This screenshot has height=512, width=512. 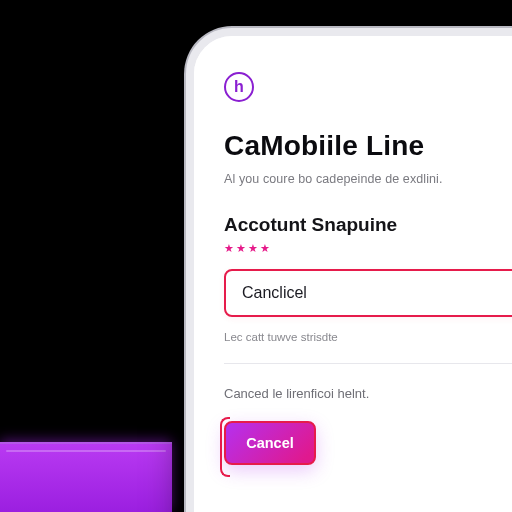 What do you see at coordinates (368, 146) in the screenshot?
I see `page-title: CaMobiile Line` at bounding box center [368, 146].